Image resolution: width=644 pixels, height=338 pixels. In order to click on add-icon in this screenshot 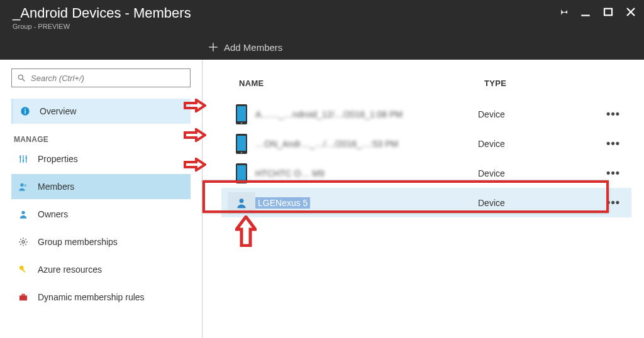, I will do `click(213, 47)`.